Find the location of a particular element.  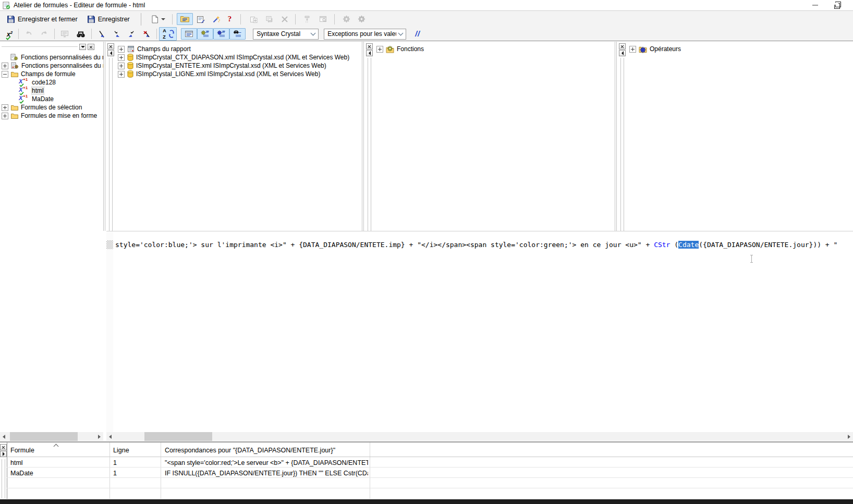

tree-item-datasource-entete: ISImpCrystal_ENTETE.xml ISImpCrystal.xsd… is located at coordinates (238, 66).